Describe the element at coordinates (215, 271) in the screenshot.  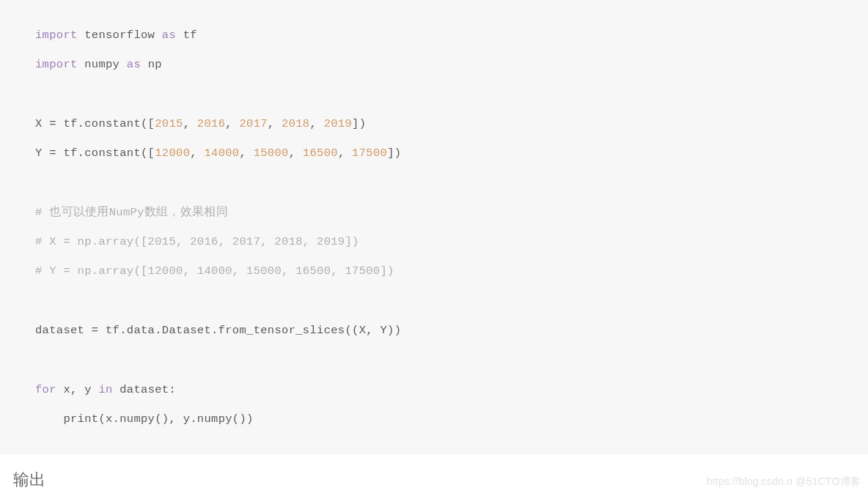
I see `code-line: # Y = np.array([12000, 14000, 15000, 165…` at that location.